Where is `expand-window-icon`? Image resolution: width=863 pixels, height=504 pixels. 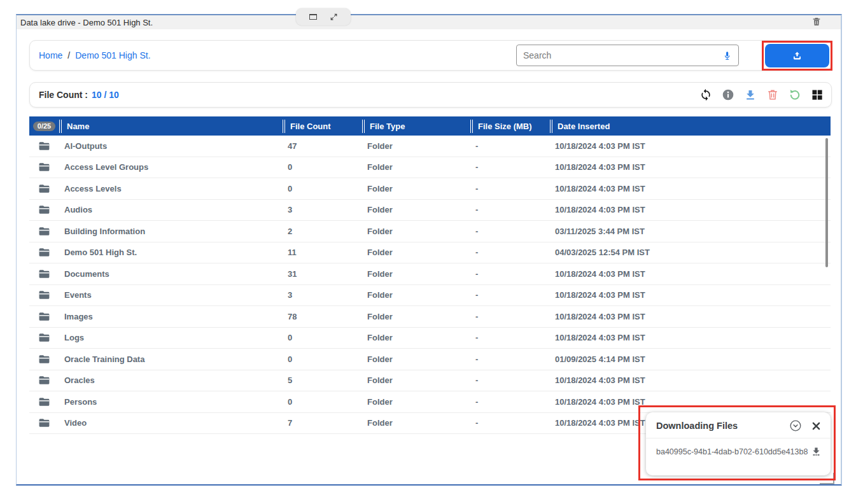 expand-window-icon is located at coordinates (333, 17).